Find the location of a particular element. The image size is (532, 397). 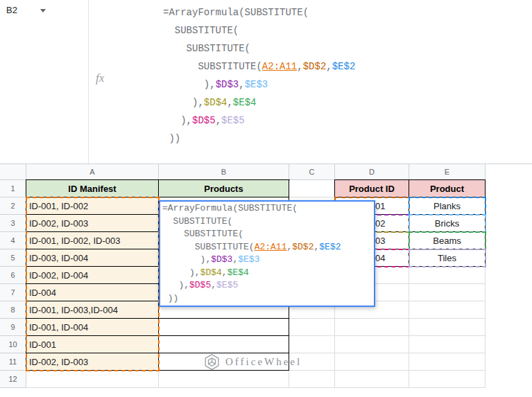

cell-E5: Tiles is located at coordinates (447, 258).